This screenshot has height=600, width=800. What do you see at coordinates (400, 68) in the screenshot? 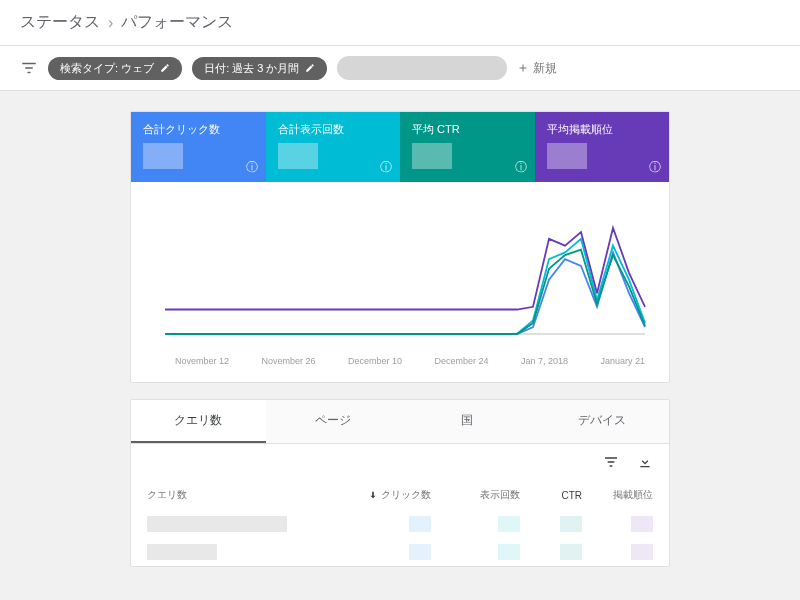
I see `filter-bar: 検索タイプ: ウェブ 日付: 過去 3 か月間 新規` at bounding box center [400, 68].